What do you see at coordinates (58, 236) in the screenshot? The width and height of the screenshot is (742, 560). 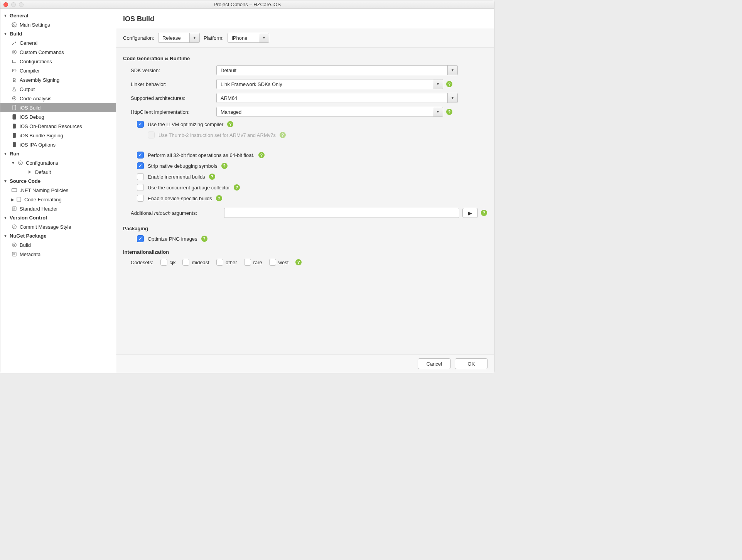 I see `sidebar-section-nuget: ▼ NuGet Package` at bounding box center [58, 236].